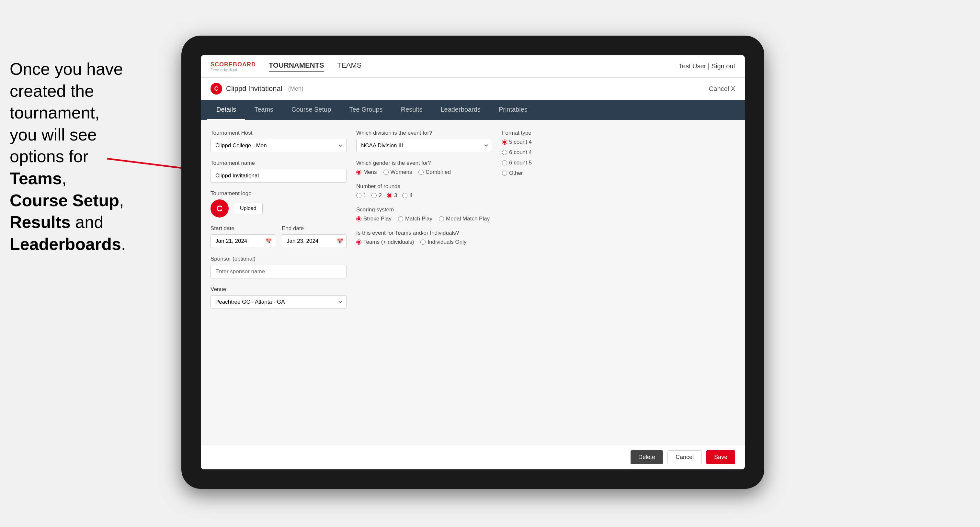 The width and height of the screenshot is (980, 527). What do you see at coordinates (424, 219) in the screenshot?
I see `scoring-radio-group: Stroke Play Match Play Medal Match Play` at bounding box center [424, 219].